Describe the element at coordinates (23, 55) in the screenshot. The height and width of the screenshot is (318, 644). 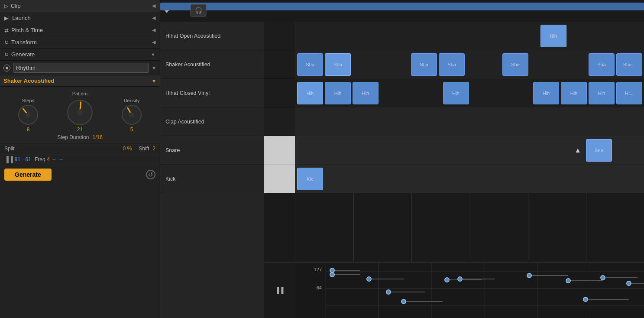
I see `generate-section-label: Generate` at that location.